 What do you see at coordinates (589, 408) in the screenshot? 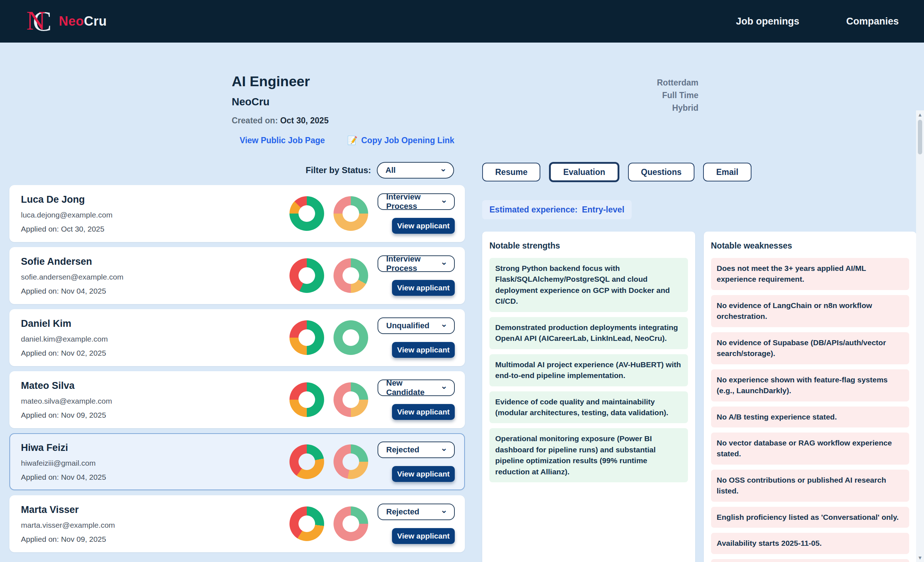
I see `strength-item: Evidence of code quality and maintainabi…` at bounding box center [589, 408].